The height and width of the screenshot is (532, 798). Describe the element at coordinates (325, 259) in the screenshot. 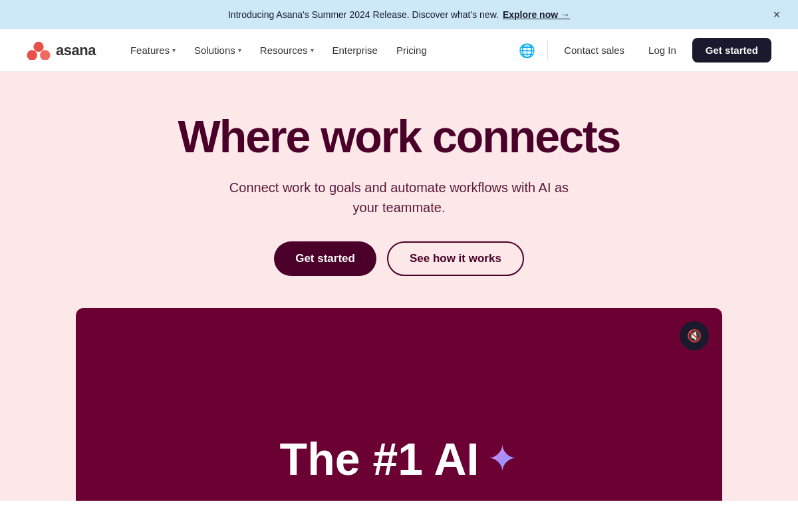

I see `get-started-hero-button: Get started` at that location.